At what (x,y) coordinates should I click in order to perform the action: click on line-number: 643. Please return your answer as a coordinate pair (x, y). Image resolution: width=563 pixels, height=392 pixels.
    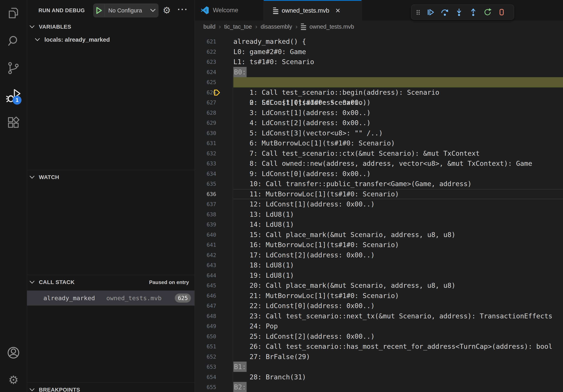
    Looking at the image, I should click on (205, 265).